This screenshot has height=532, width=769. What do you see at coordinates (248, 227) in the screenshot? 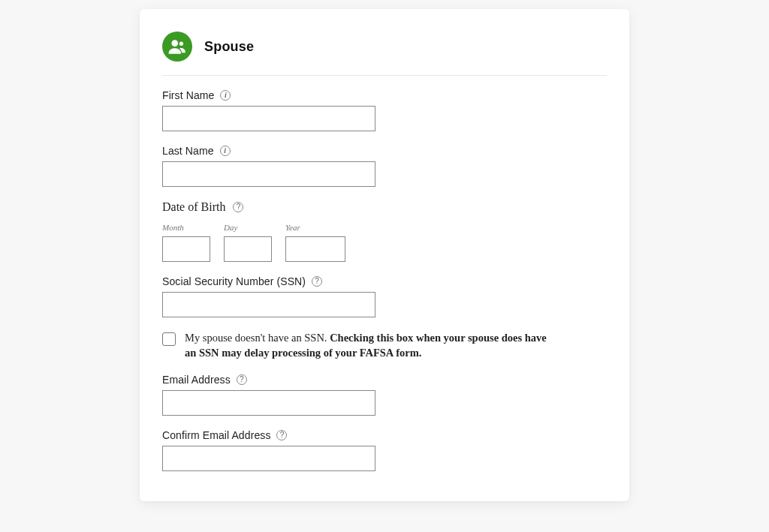
I see `dob-day-label: Day` at bounding box center [248, 227].